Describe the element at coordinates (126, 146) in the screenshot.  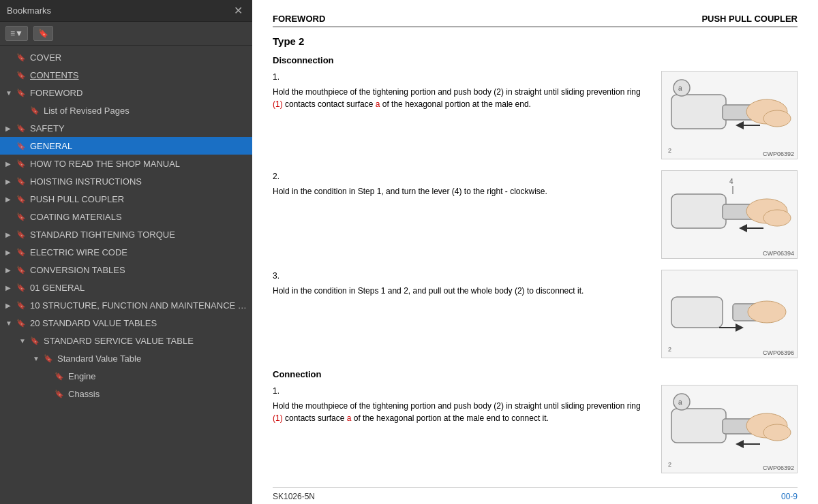
I see `bookmark-item-general: 🔖GENERAL` at that location.